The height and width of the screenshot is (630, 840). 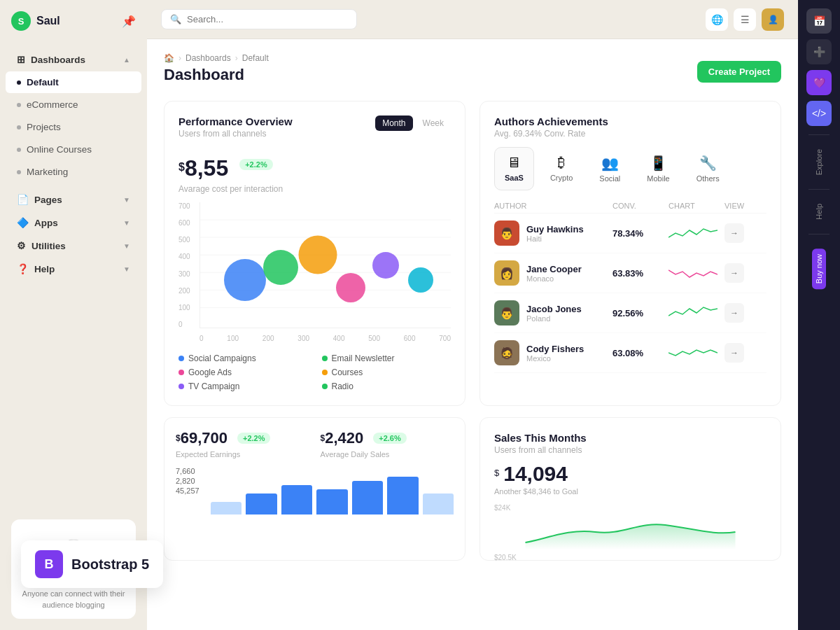 I want to click on sidebar-item-dashboards: ⊞ Dashboards ▲, so click(x=74, y=59).